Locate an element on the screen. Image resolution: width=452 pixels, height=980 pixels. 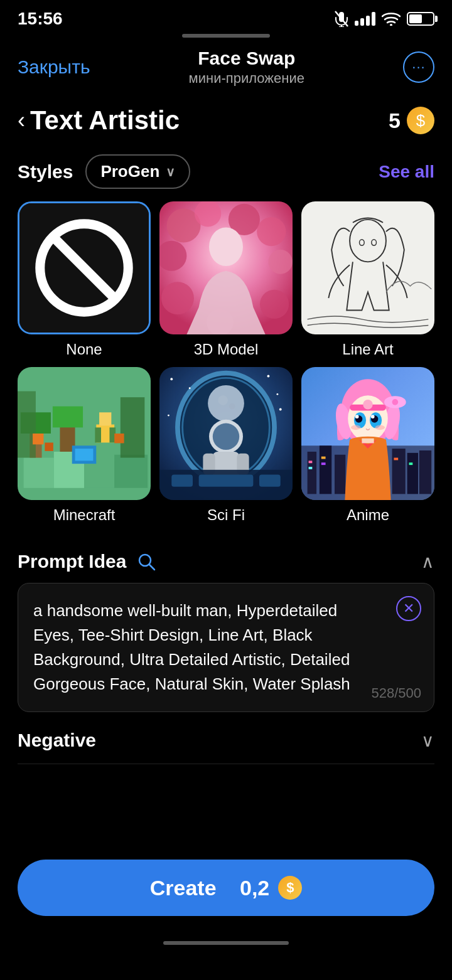
expand-icon: ∨ is located at coordinates (428, 740).